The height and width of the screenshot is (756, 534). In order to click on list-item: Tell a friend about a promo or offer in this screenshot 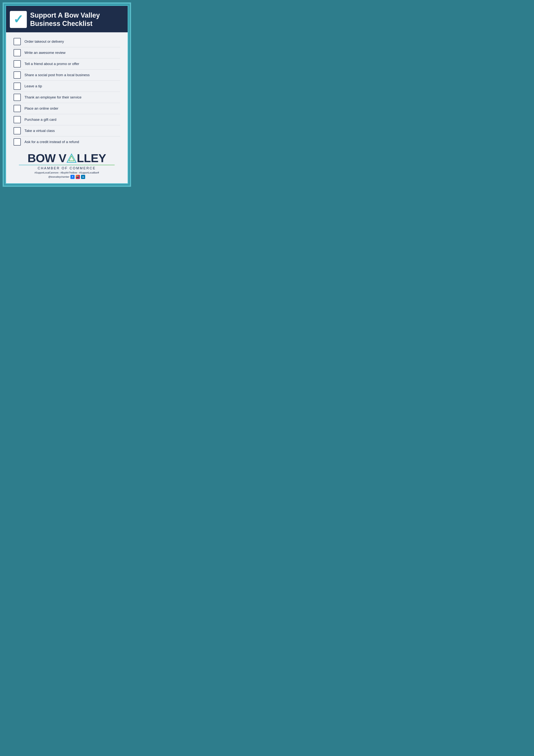, I will do `click(67, 64)`.